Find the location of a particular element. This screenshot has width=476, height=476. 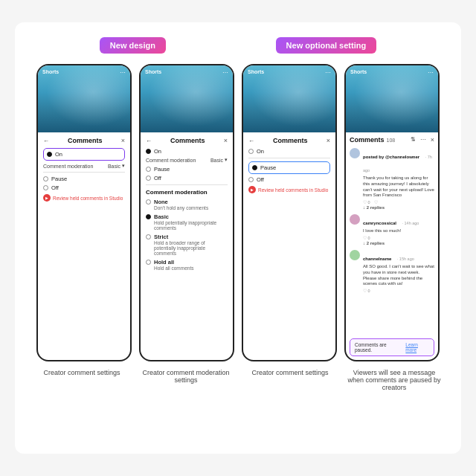

phone3-studio-row: ▶ Review held comments in Studio is located at coordinates (289, 190).